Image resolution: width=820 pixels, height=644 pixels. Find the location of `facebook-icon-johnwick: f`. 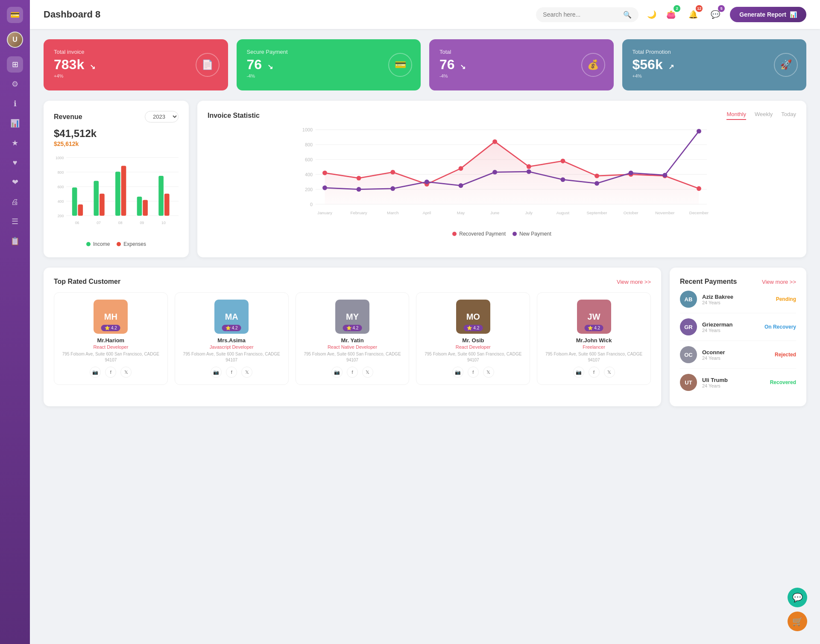

facebook-icon-johnwick: f is located at coordinates (594, 372).